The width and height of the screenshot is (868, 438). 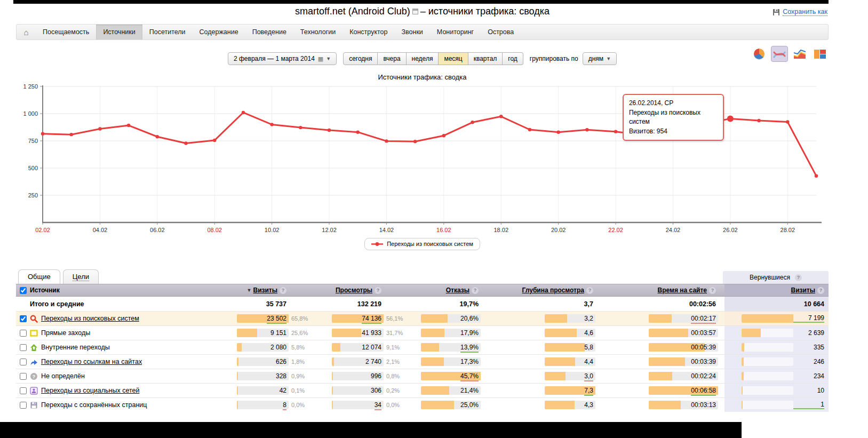 What do you see at coordinates (759, 54) in the screenshot?
I see `pie-chart-icon` at bounding box center [759, 54].